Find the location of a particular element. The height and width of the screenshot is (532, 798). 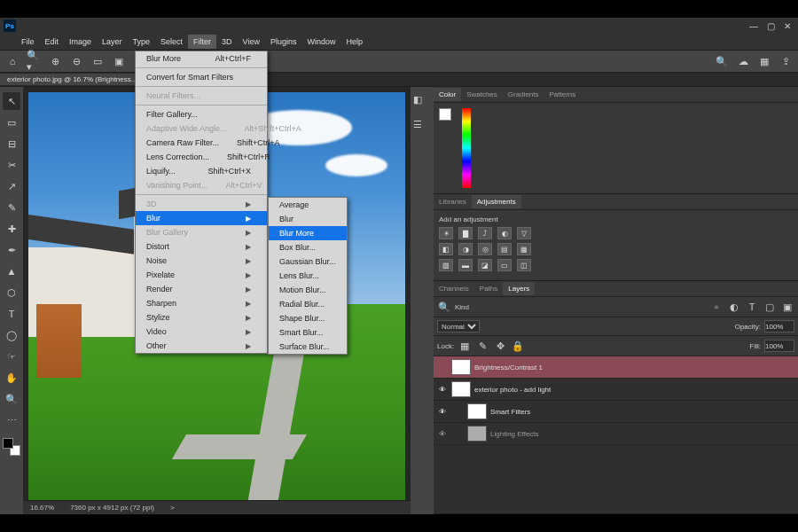

tool-1: ▭ is located at coordinates (12, 122).